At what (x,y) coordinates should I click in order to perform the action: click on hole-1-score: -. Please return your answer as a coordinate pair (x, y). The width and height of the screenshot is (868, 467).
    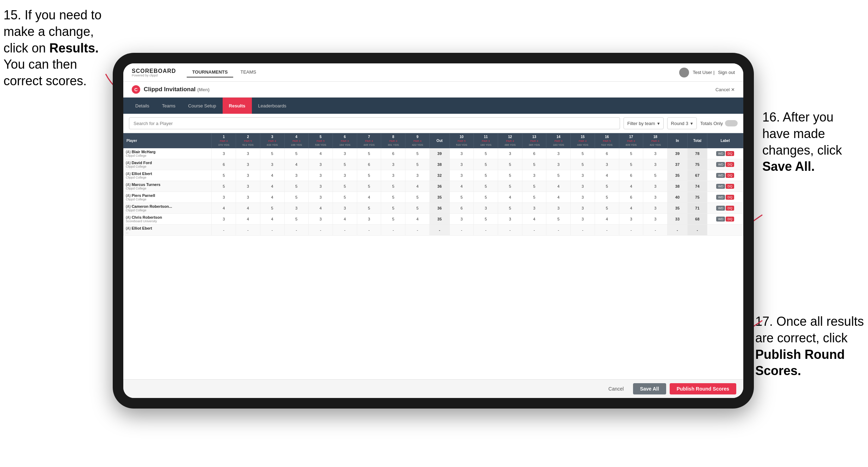
    Looking at the image, I should click on (224, 230).